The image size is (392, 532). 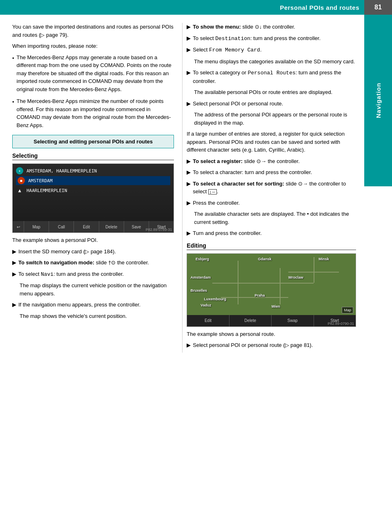 I want to click on inst-nav-mode: ▶ To switch to navigation mode: slide †⊙…, so click(x=93, y=263).